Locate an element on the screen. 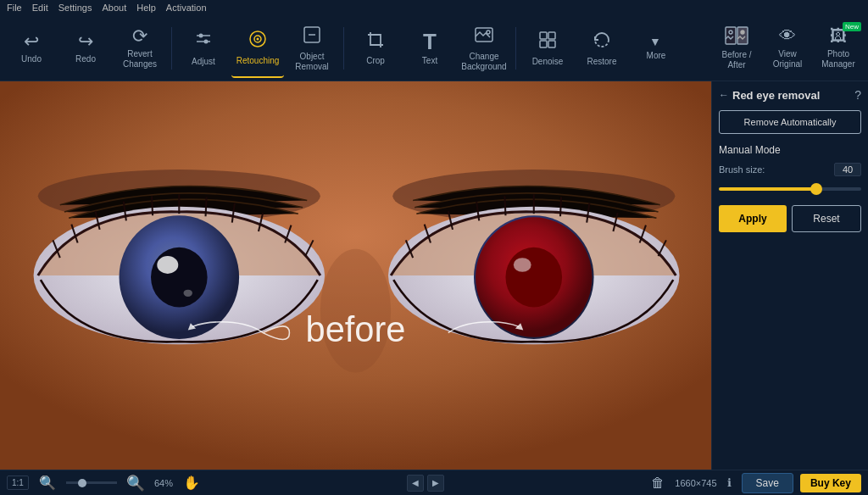  before-after-icon is located at coordinates (737, 36).